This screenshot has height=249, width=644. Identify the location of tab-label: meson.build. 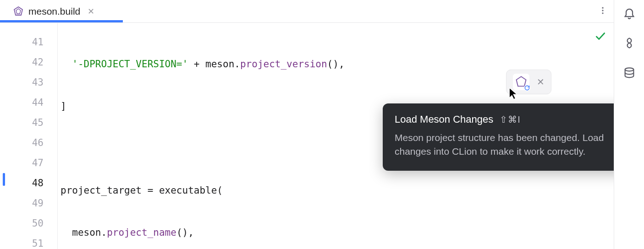
(54, 11).